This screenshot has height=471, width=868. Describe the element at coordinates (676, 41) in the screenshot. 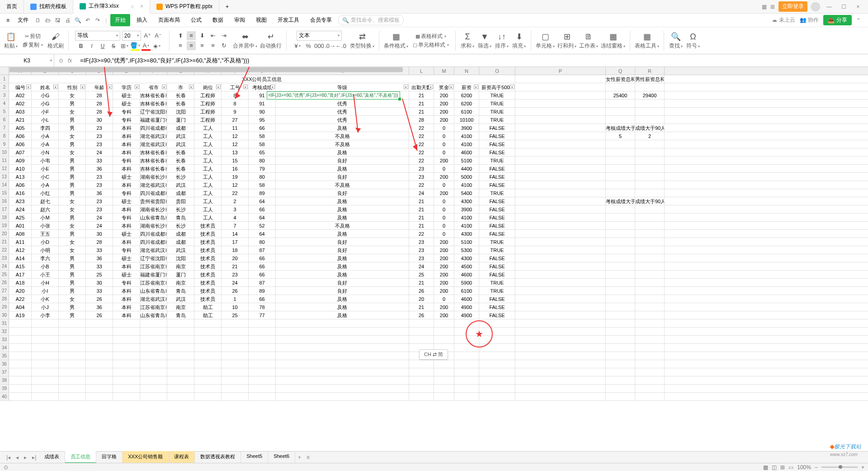

I see `find-button: 🔍查找▾` at that location.